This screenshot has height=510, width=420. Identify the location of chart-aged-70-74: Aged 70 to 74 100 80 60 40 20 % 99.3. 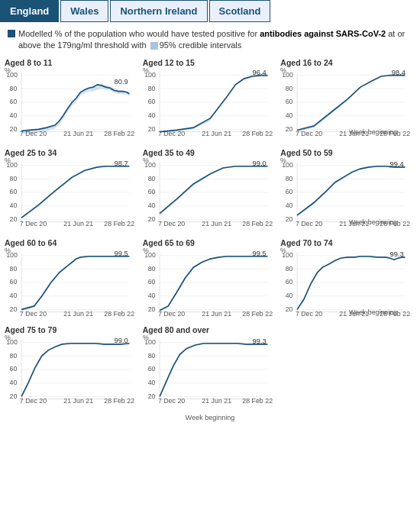
(348, 280).